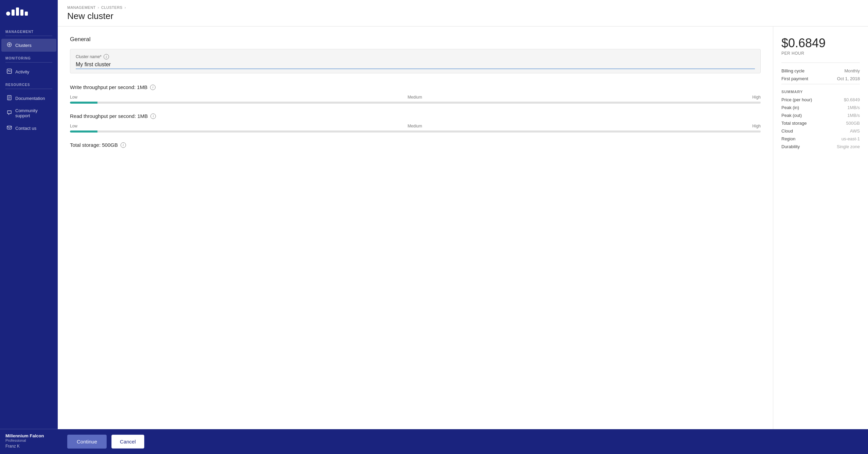 This screenshot has height=454, width=868. What do you see at coordinates (29, 128) in the screenshot?
I see `sidebar-item-contact-us: Contact us` at bounding box center [29, 128].